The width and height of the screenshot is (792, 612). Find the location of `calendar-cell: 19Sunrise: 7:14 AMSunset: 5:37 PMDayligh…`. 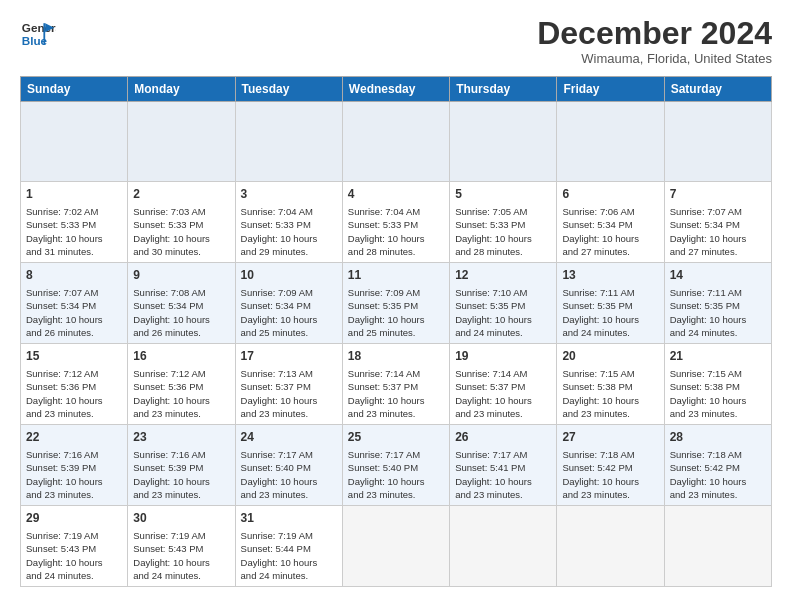

calendar-cell: 19Sunrise: 7:14 AMSunset: 5:37 PMDayligh… is located at coordinates (504, 384).